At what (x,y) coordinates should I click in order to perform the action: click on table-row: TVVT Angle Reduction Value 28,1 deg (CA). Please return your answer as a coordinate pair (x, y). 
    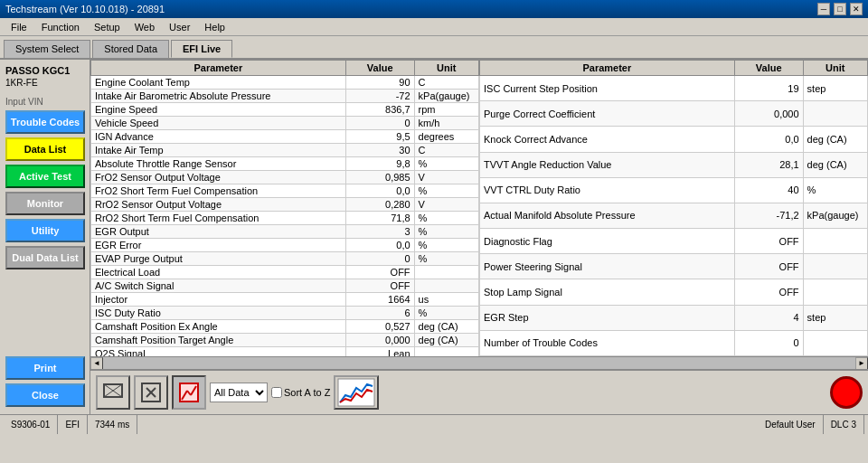
    Looking at the image, I should click on (675, 165).